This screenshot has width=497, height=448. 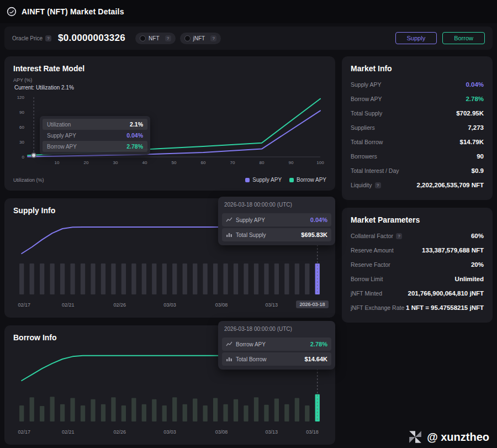 What do you see at coordinates (448, 437) in the screenshot?
I see `watermark: @ xunztheo` at bounding box center [448, 437].